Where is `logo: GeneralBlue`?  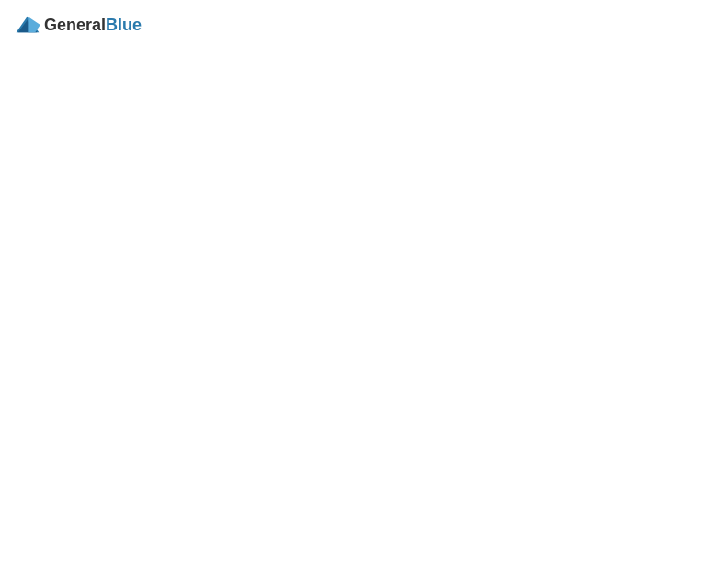
logo: GeneralBlue is located at coordinates (78, 25).